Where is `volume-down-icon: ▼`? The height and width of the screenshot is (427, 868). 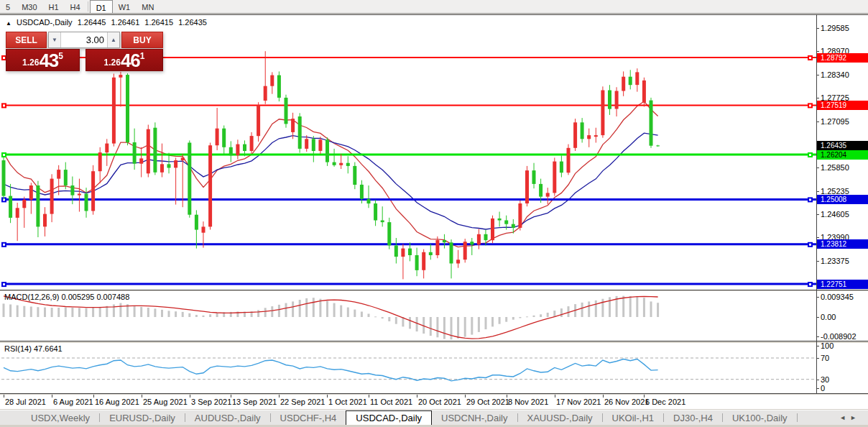 volume-down-icon: ▼ is located at coordinates (55, 40).